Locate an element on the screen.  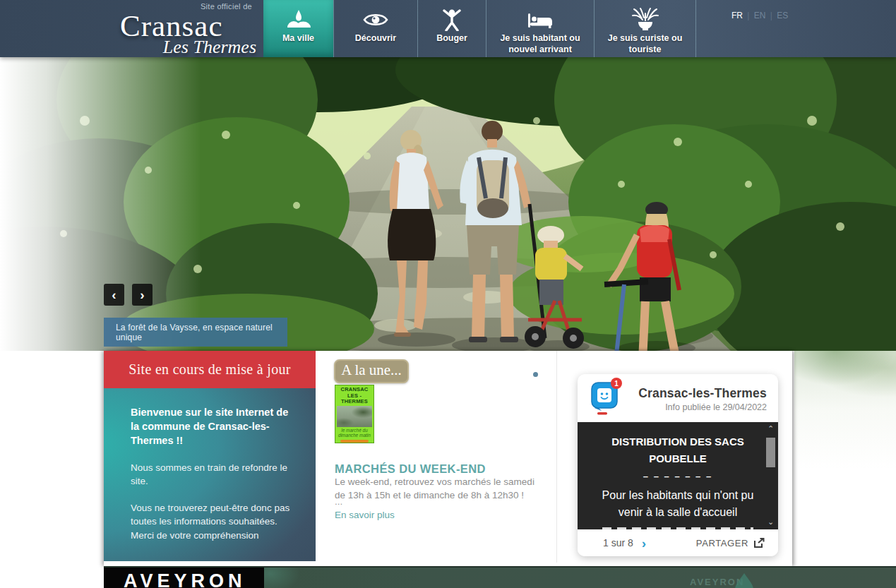
site-header: Site officiel de Cransac Les Thermes Ma … is located at coordinates (448, 28).